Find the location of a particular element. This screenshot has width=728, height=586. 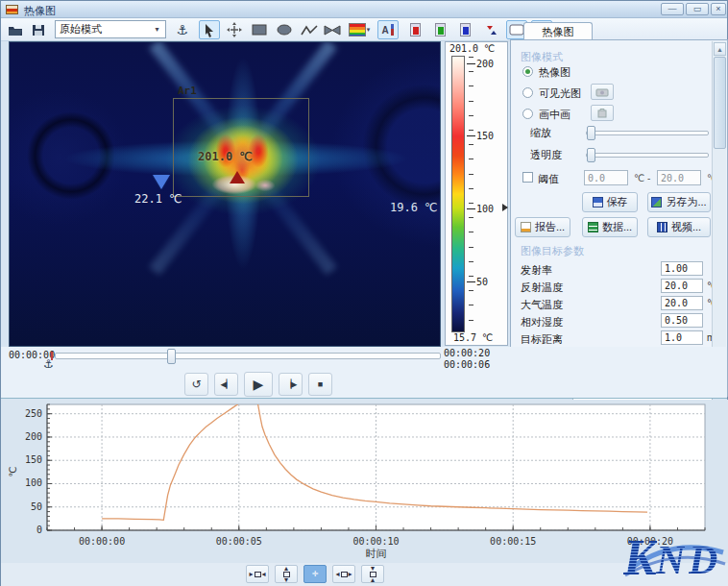

playback-bar: ↺ ◀▏ ▶ ▕▶ ■ is located at coordinates (364, 384).